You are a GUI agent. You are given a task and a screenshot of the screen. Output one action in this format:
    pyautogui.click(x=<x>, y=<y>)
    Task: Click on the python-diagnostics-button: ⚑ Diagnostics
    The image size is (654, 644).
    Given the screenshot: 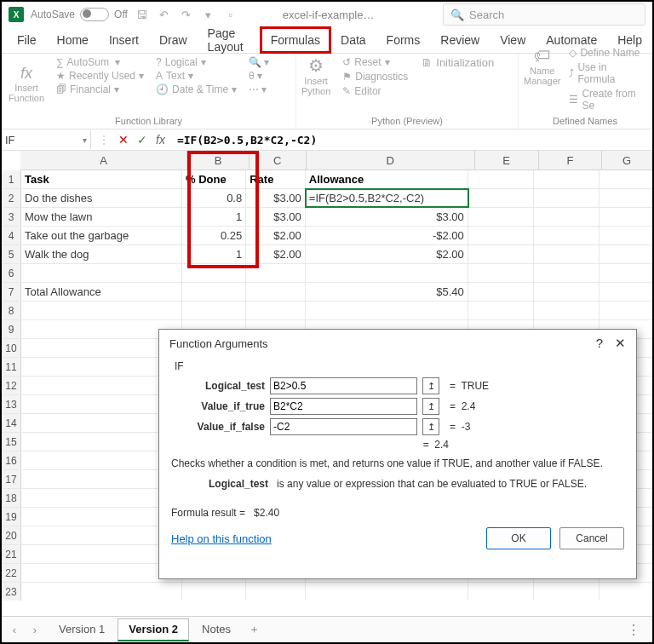 What is the action you would take?
    pyautogui.click(x=375, y=77)
    